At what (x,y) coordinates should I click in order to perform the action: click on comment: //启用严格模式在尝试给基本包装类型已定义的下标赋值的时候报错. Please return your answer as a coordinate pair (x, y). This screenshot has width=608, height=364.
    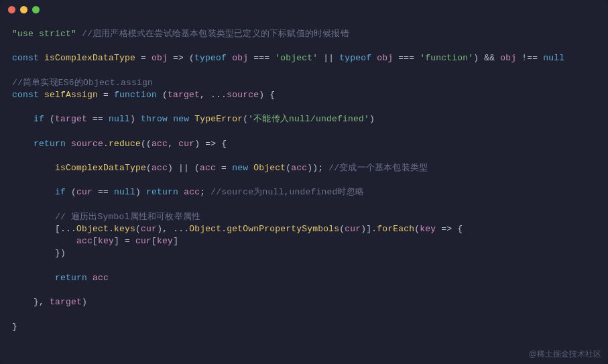
    Looking at the image, I should click on (213, 34).